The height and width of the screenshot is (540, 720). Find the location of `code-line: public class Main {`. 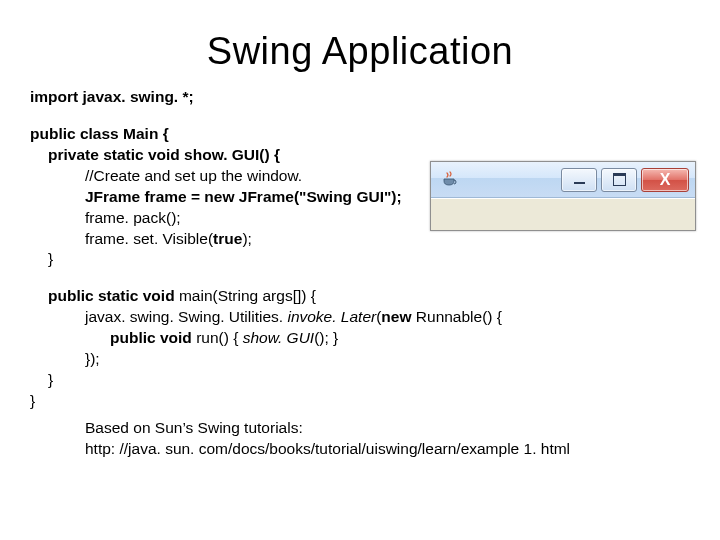

code-line: public class Main { is located at coordinates (360, 134).